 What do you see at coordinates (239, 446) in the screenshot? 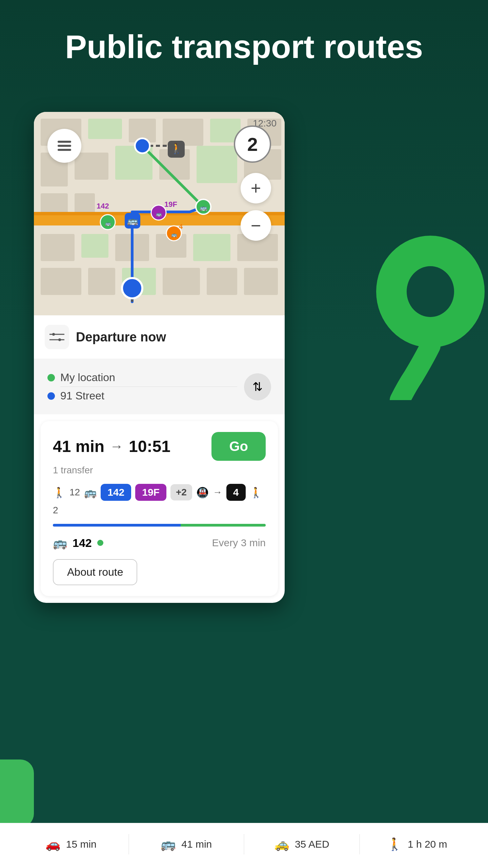
I see `go-button: Go` at bounding box center [239, 446].